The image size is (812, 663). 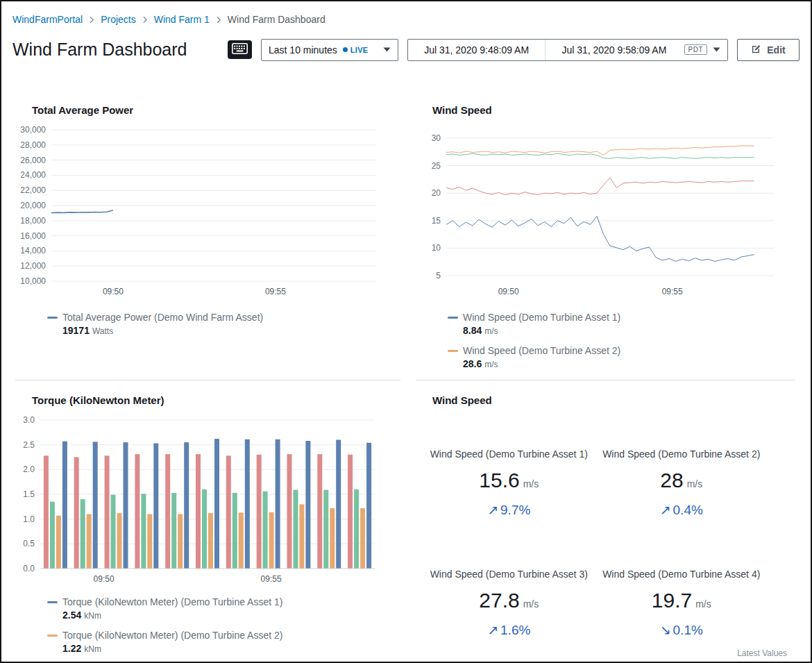 I want to click on svg-text: 09:50, so click(x=509, y=292).